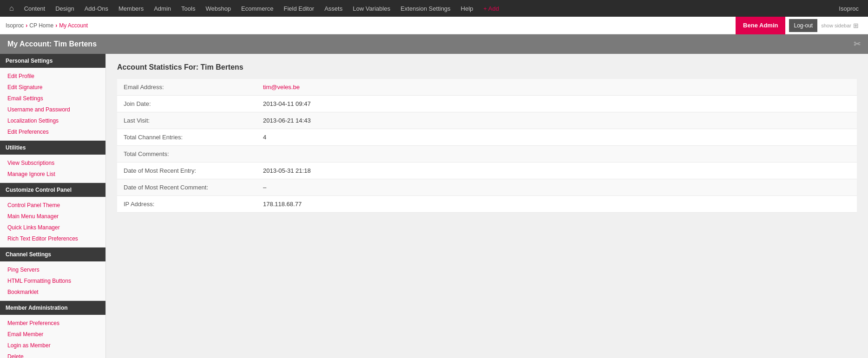  Describe the element at coordinates (187, 204) in the screenshot. I see `ip-address-label: IP Address:` at that location.